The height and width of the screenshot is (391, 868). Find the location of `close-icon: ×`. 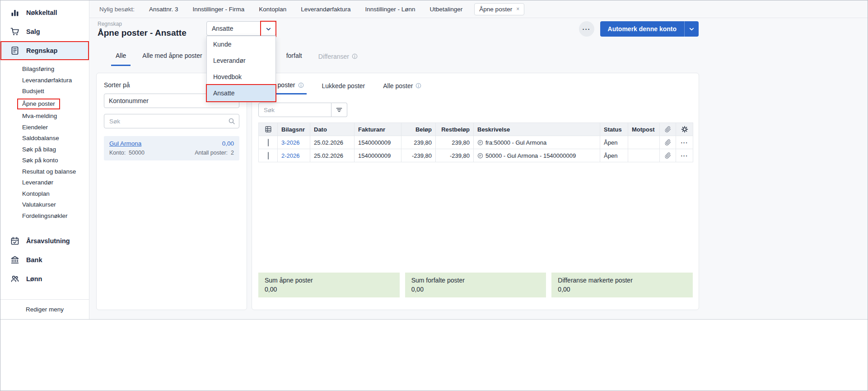

close-icon: × is located at coordinates (518, 9).